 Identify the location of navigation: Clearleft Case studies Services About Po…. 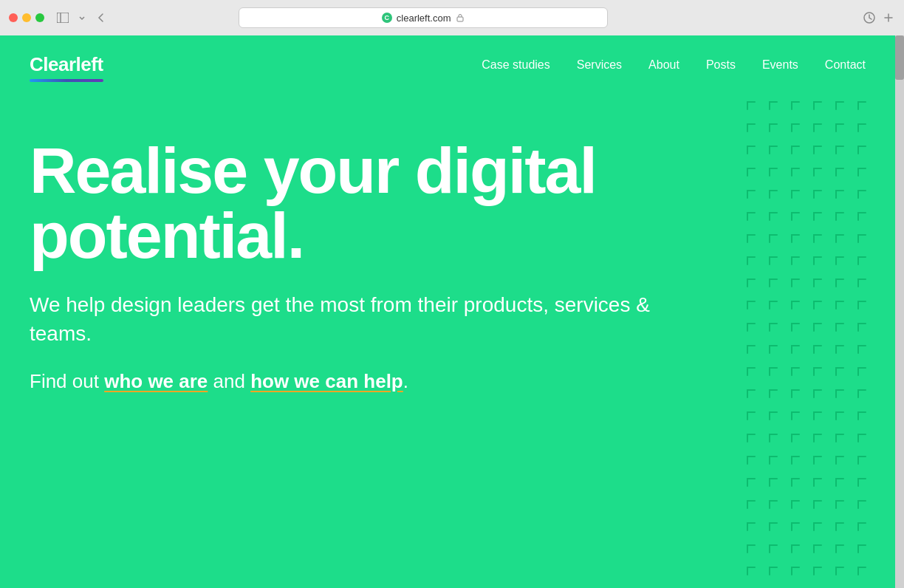
(448, 65).